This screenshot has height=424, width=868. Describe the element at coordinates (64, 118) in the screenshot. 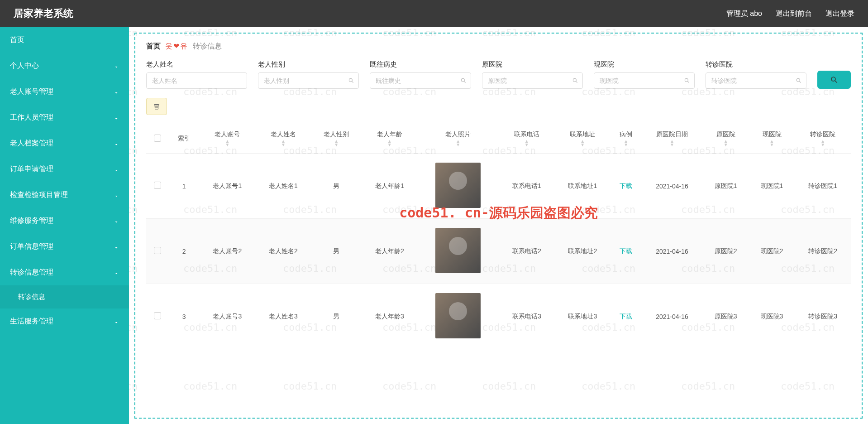

I see `sidebar-item-3: 工作人员管理` at that location.